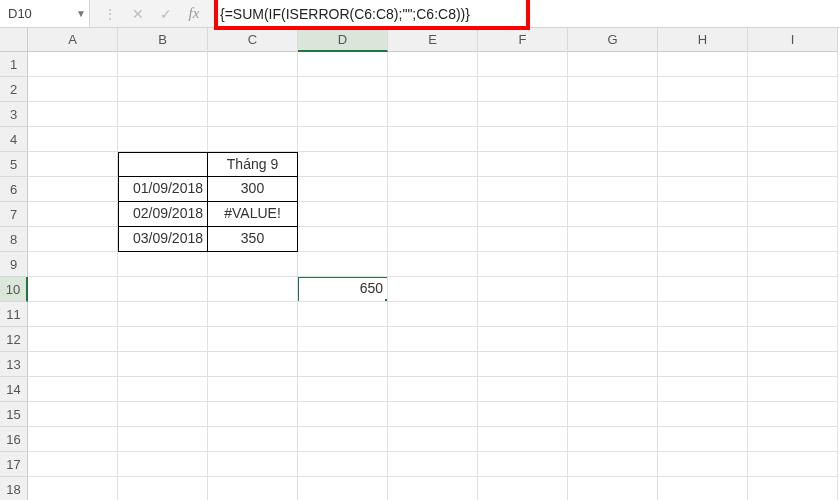 This screenshot has width=840, height=500. I want to click on col-header-E: E, so click(433, 40).